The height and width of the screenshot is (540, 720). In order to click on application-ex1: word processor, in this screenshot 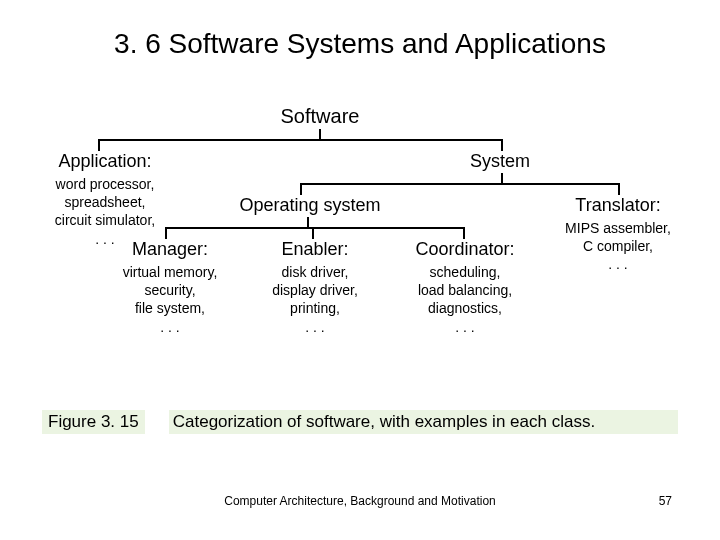, I will do `click(106, 184)`.